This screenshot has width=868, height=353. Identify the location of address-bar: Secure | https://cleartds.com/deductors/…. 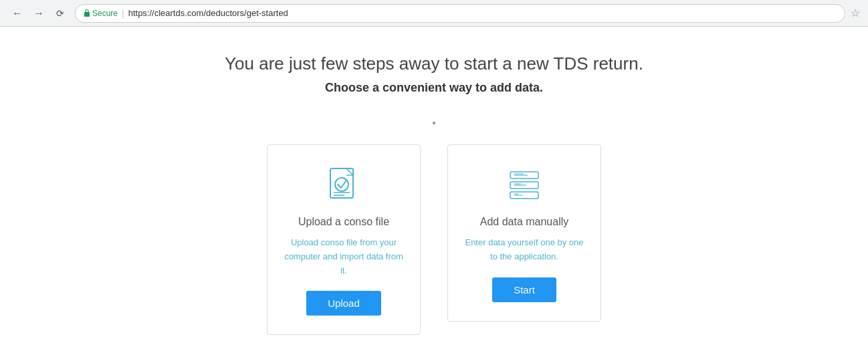
(460, 13).